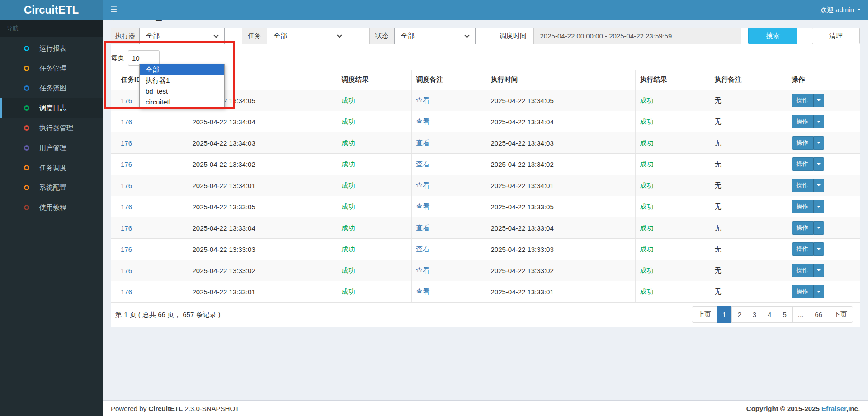 The height and width of the screenshot is (416, 868). Describe the element at coordinates (144, 58) in the screenshot. I see `page-size-input` at that location.